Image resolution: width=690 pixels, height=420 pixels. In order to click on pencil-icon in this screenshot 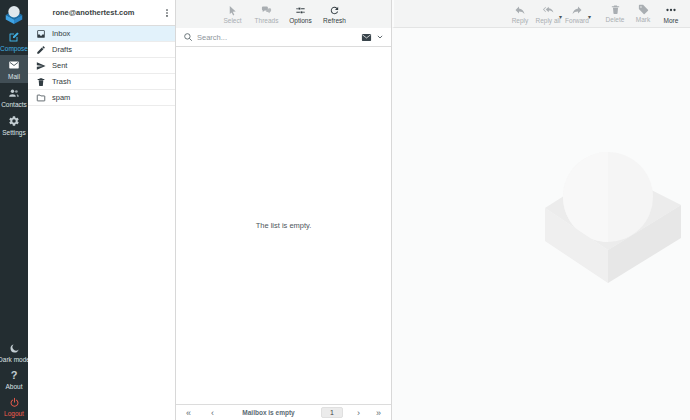, I will do `click(41, 50)`.